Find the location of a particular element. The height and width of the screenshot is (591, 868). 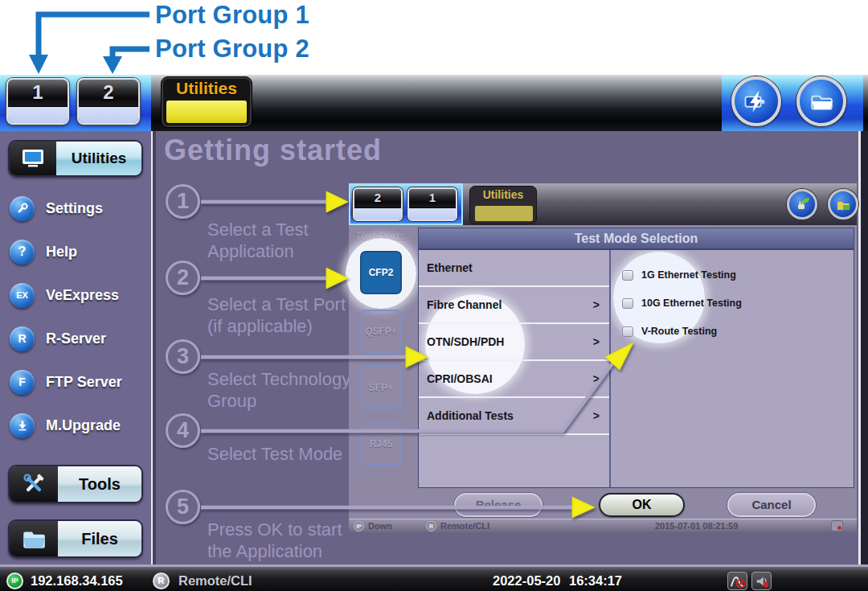

mini-tab-utilities: Utilities is located at coordinates (503, 205).